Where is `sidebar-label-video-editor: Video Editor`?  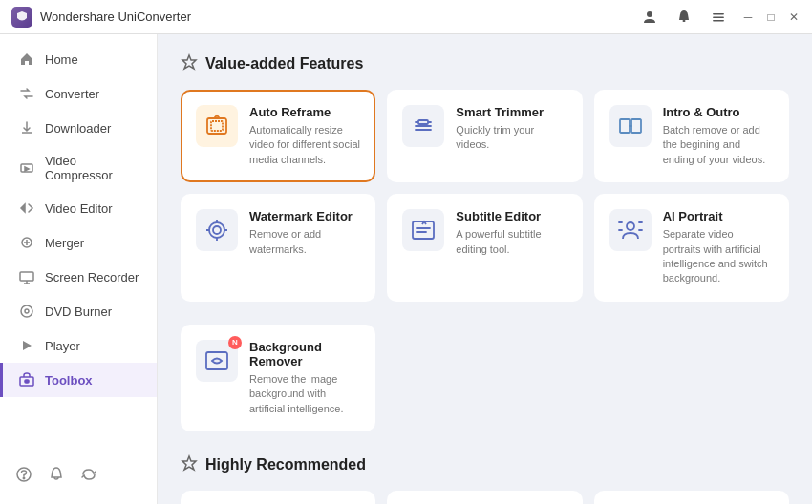
sidebar-label-video-editor: Video Editor is located at coordinates (78, 208).